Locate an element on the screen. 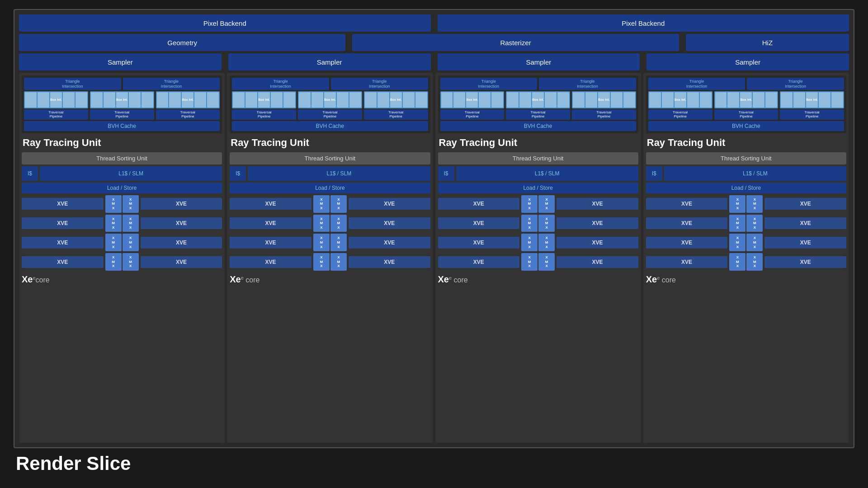  box-int-label: Box Int. is located at coordinates (188, 99).